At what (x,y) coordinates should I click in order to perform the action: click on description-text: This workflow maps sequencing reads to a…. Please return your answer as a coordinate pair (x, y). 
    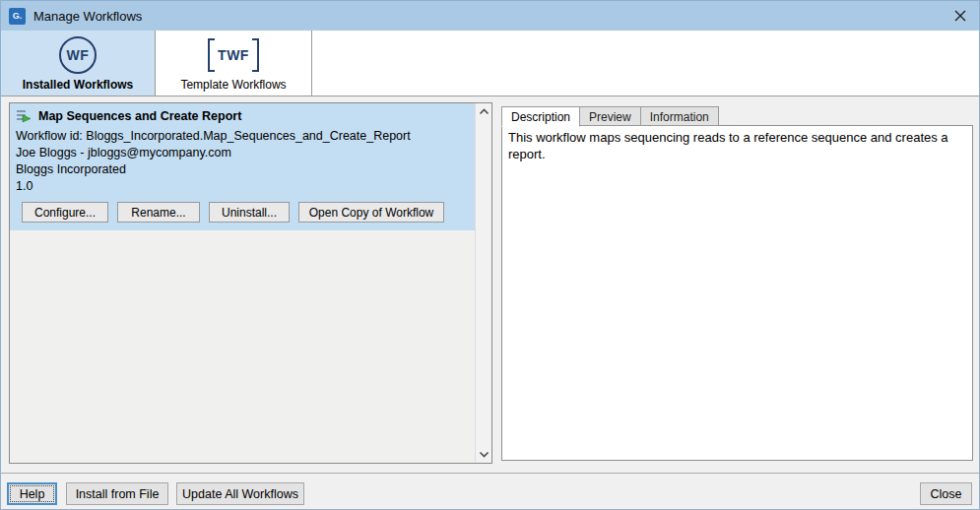
    Looking at the image, I should click on (729, 146).